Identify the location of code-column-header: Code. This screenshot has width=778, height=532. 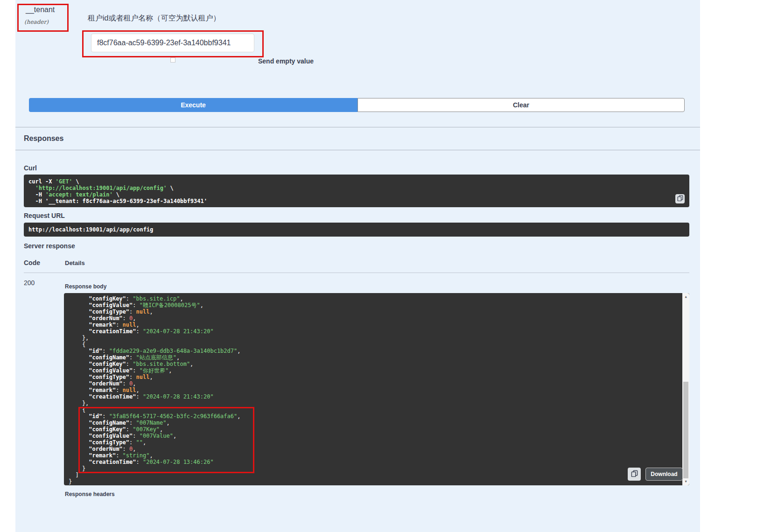
(32, 263).